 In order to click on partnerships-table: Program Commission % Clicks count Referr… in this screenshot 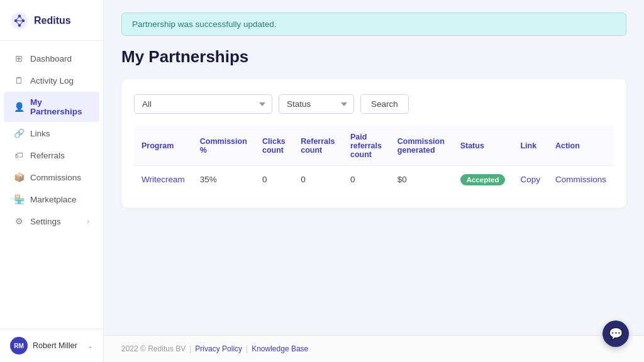, I will do `click(374, 160)`.